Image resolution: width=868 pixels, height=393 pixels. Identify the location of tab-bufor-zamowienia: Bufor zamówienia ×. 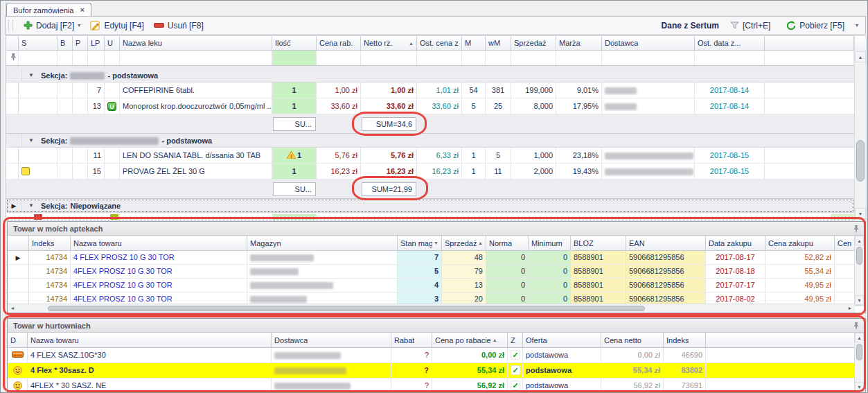
(48, 10).